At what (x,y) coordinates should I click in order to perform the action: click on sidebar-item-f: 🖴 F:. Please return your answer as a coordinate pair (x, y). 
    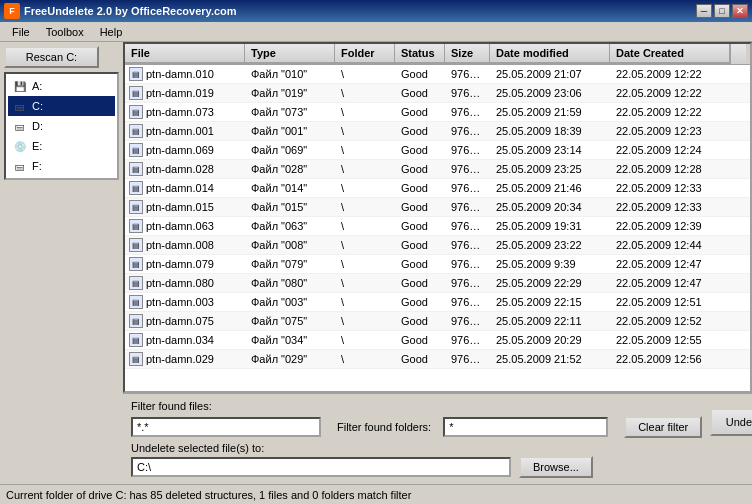
    Looking at the image, I should click on (62, 166).